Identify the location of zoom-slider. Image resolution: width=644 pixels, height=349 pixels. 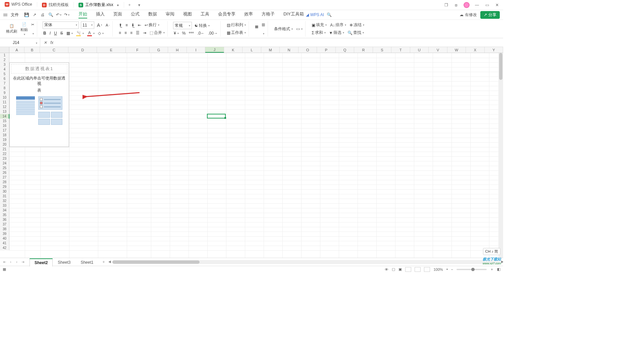
(472, 269).